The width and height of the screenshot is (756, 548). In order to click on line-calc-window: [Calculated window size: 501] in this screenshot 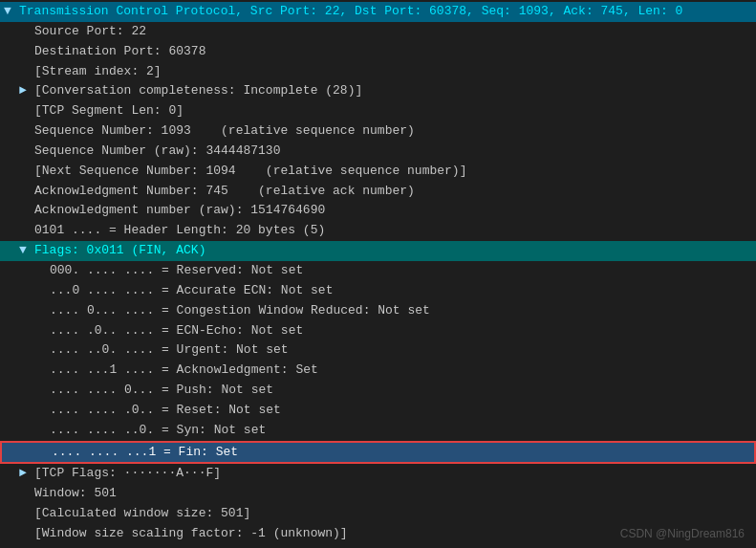, I will do `click(378, 515)`.